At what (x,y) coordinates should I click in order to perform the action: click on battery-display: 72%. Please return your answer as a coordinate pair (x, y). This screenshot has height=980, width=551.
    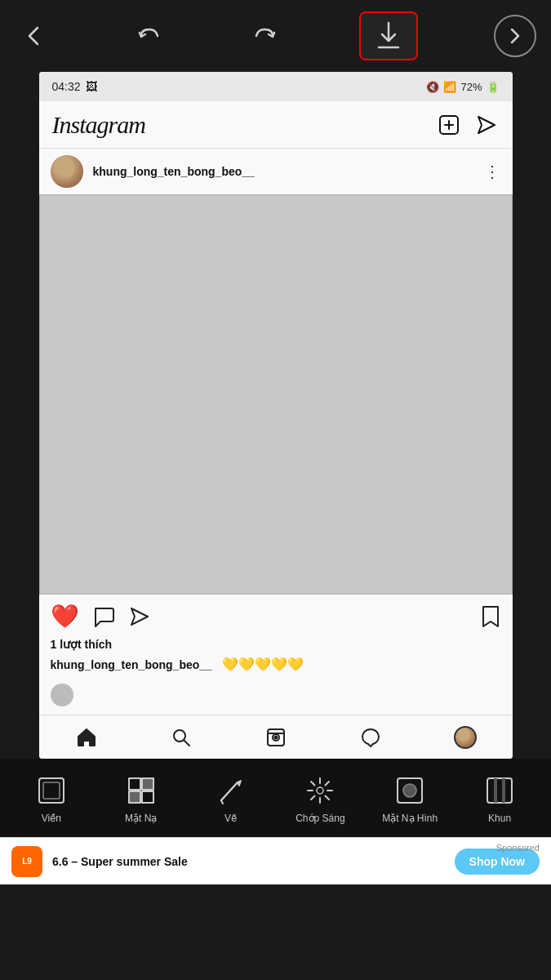
    Looking at the image, I should click on (471, 87).